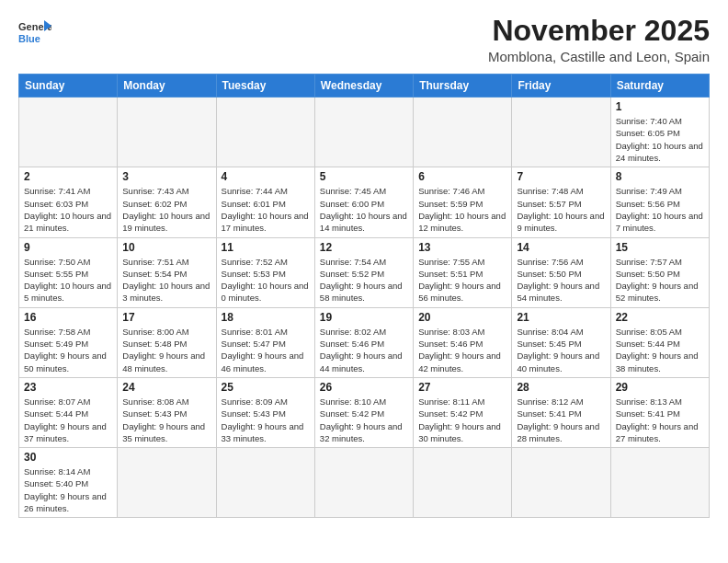 The image size is (728, 563). What do you see at coordinates (265, 272) in the screenshot?
I see `table-row: 11Sunrise: 7:52 AM Sunset: 5:53 PM Dayli…` at bounding box center [265, 272].